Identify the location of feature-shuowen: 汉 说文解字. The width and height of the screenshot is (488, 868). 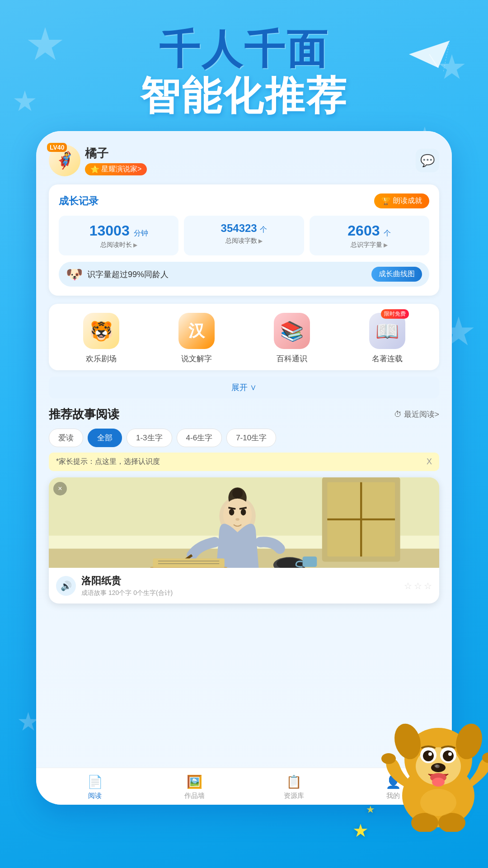
(196, 338).